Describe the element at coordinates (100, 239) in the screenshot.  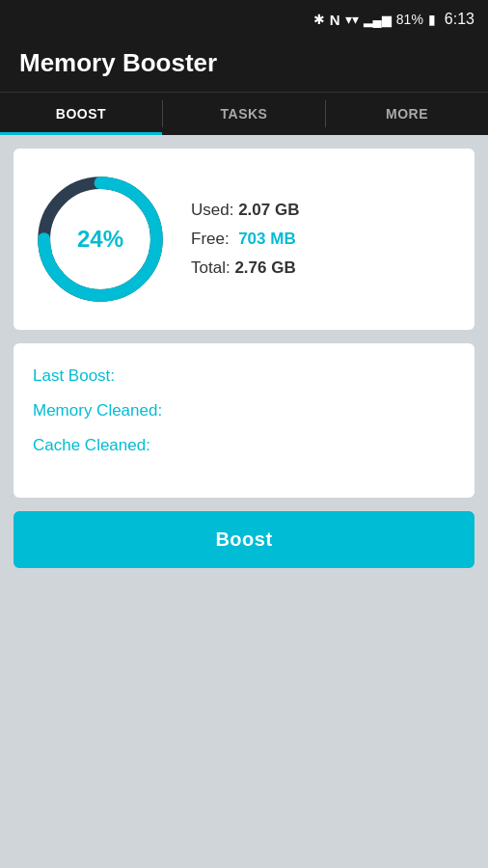
I see `donut-chart: 24%` at that location.